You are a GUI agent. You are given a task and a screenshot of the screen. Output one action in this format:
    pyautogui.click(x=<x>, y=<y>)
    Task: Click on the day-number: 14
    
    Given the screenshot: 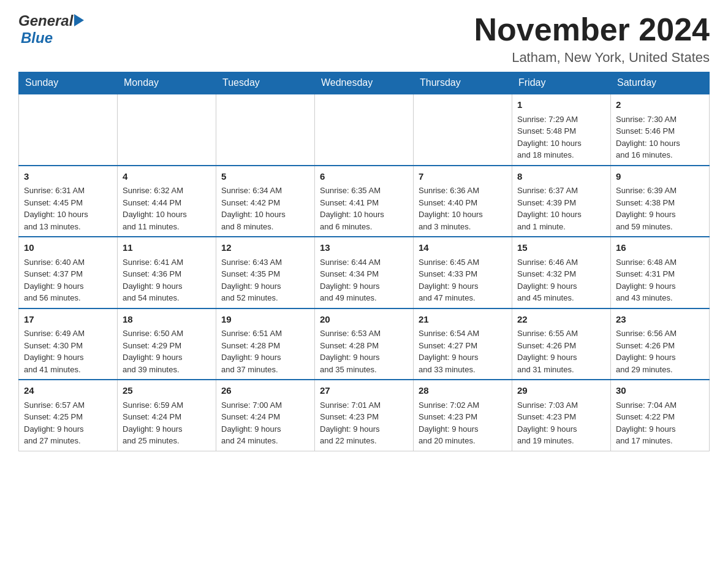 What is the action you would take?
    pyautogui.click(x=463, y=248)
    